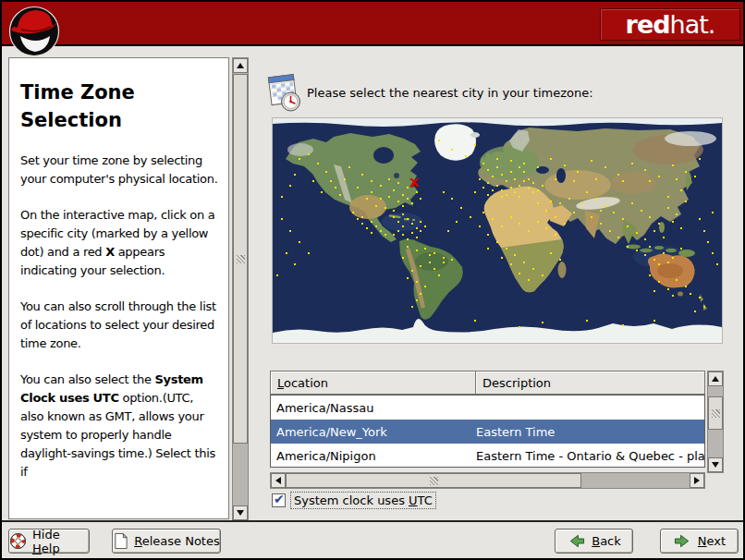  Describe the element at coordinates (240, 66) in the screenshot. I see `scroll-up-button` at that location.